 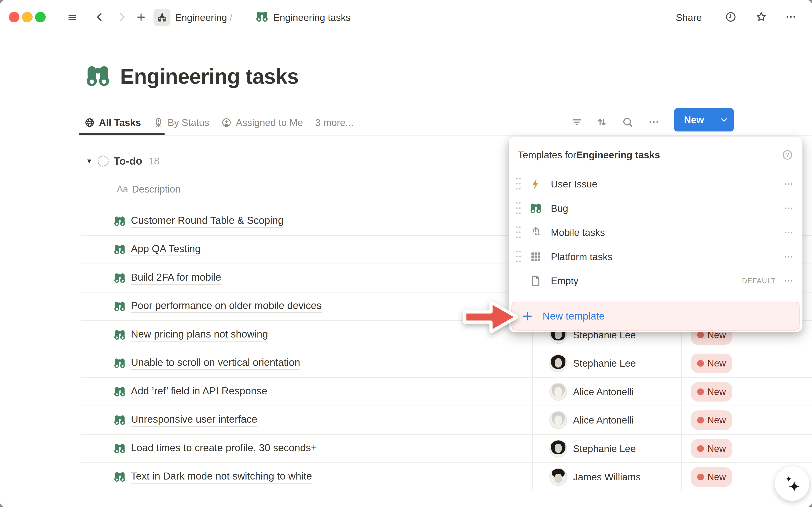 I want to click on sort-icon, so click(x=602, y=122).